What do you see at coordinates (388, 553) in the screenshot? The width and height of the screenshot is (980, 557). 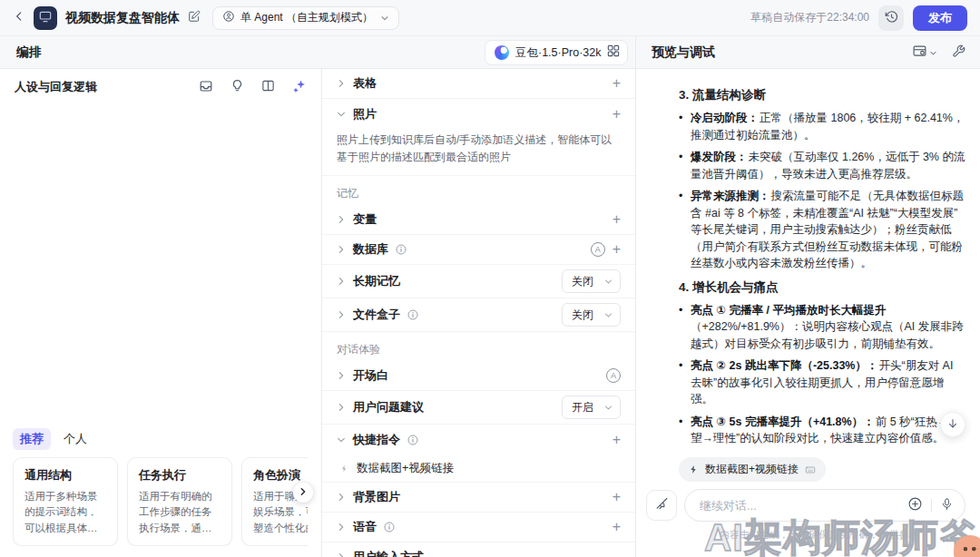 I see `row-label: 用户输入方式` at bounding box center [388, 553].